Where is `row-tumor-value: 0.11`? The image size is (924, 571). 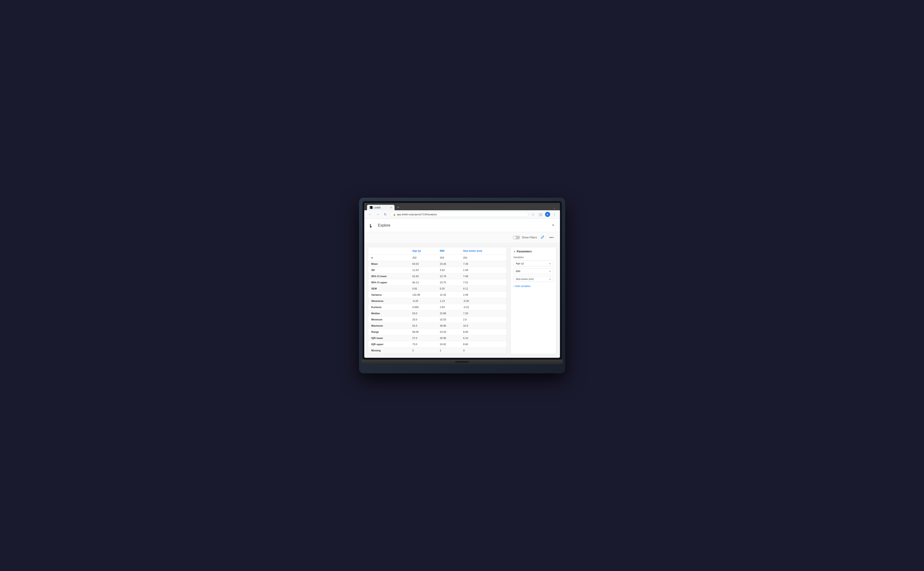
row-tumor-value: 0.11 is located at coordinates (484, 289).